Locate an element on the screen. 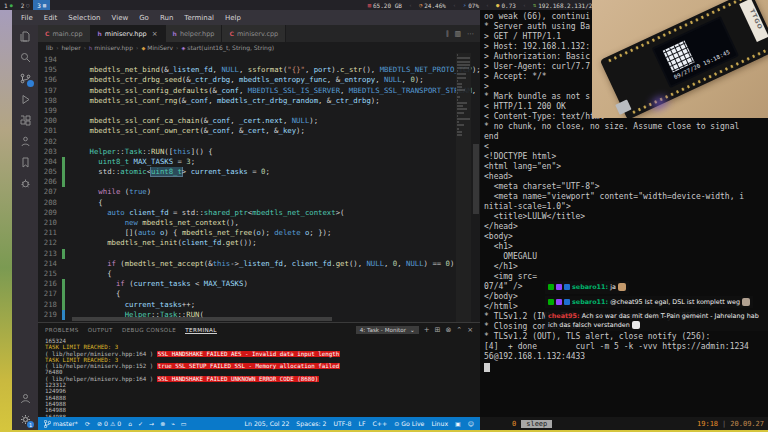  menu-selection: Selection is located at coordinates (84, 18).